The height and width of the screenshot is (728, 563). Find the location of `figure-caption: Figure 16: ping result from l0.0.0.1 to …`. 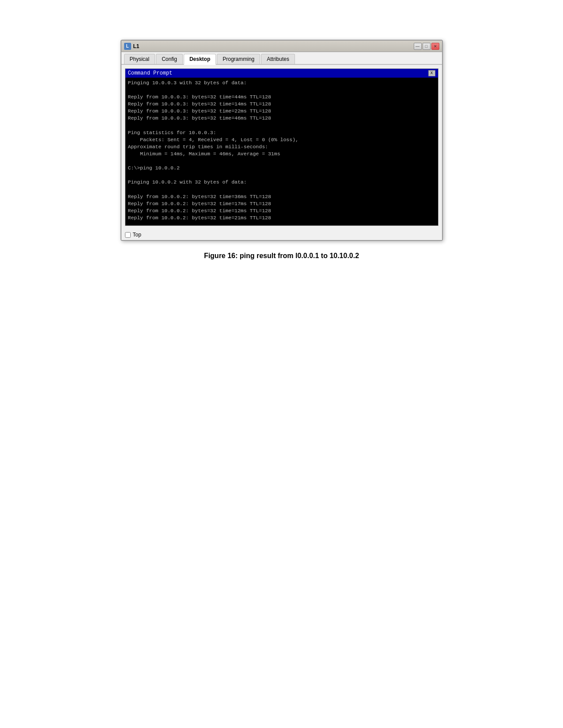

figure-caption: Figure 16: ping result from l0.0.0.1 to … is located at coordinates (282, 256).